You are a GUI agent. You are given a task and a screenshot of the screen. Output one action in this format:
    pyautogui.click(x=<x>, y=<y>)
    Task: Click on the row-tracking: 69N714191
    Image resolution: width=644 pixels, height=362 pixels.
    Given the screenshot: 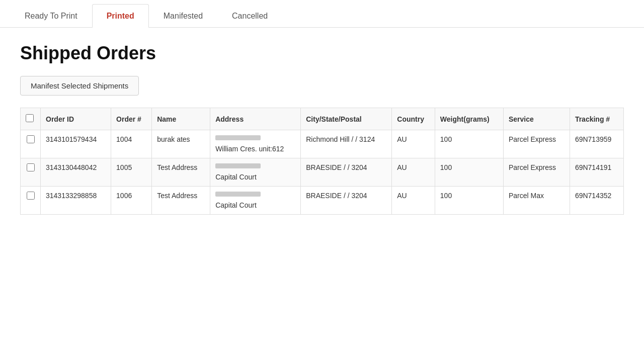 What is the action you would take?
    pyautogui.click(x=597, y=172)
    